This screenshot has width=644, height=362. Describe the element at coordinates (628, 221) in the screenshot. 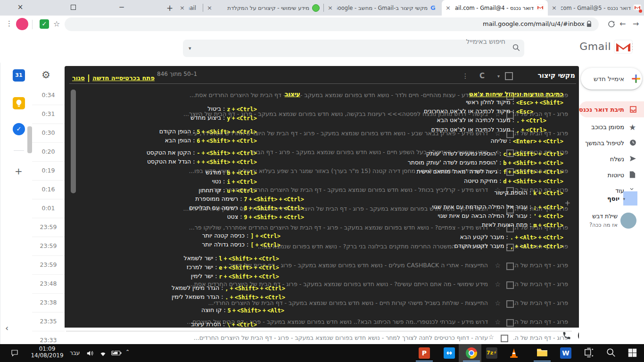

I see `chat-contact-avatar` at that location.